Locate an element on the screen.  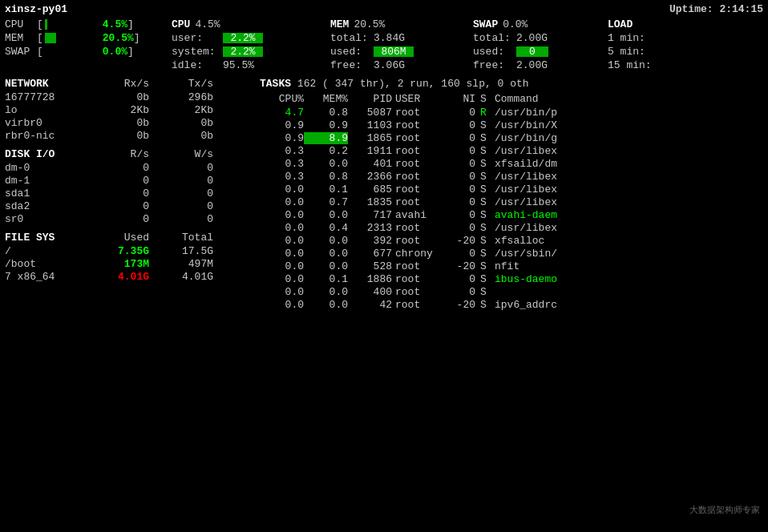
proc-cmd: avahi-daem is located at coordinates (629, 215).